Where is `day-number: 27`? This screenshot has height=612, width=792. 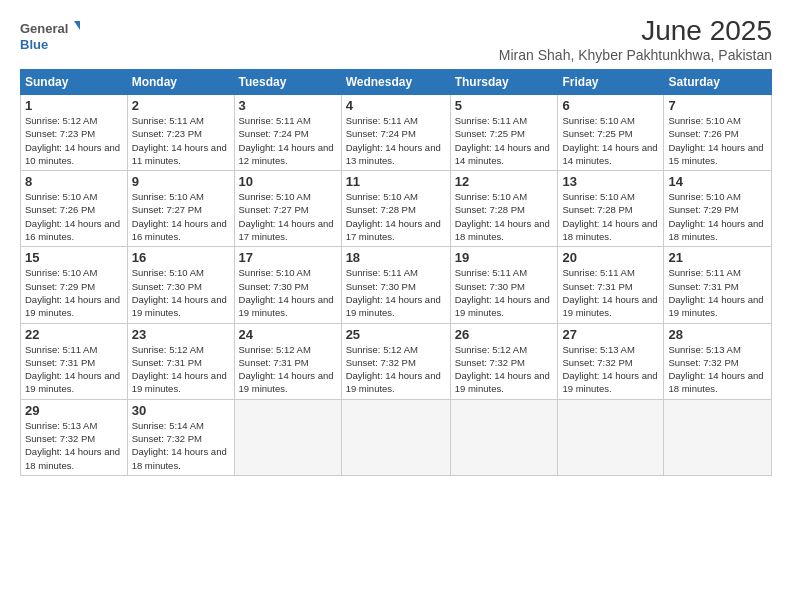
day-number: 27 is located at coordinates (610, 334).